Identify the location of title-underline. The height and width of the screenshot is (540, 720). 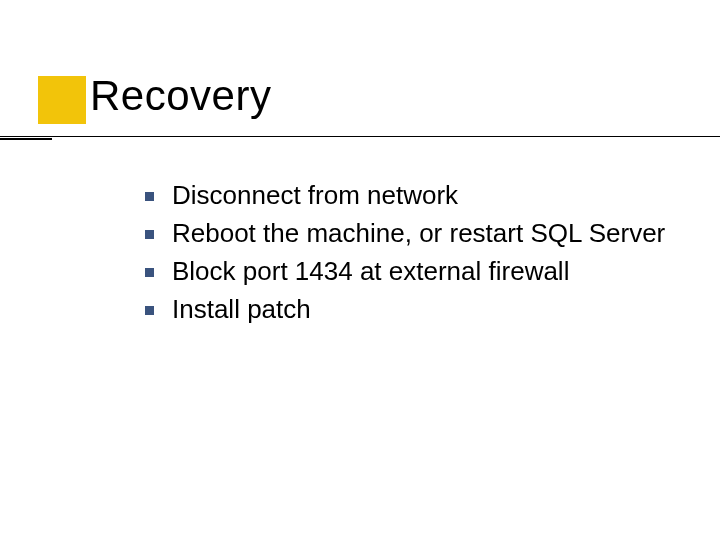
(360, 136).